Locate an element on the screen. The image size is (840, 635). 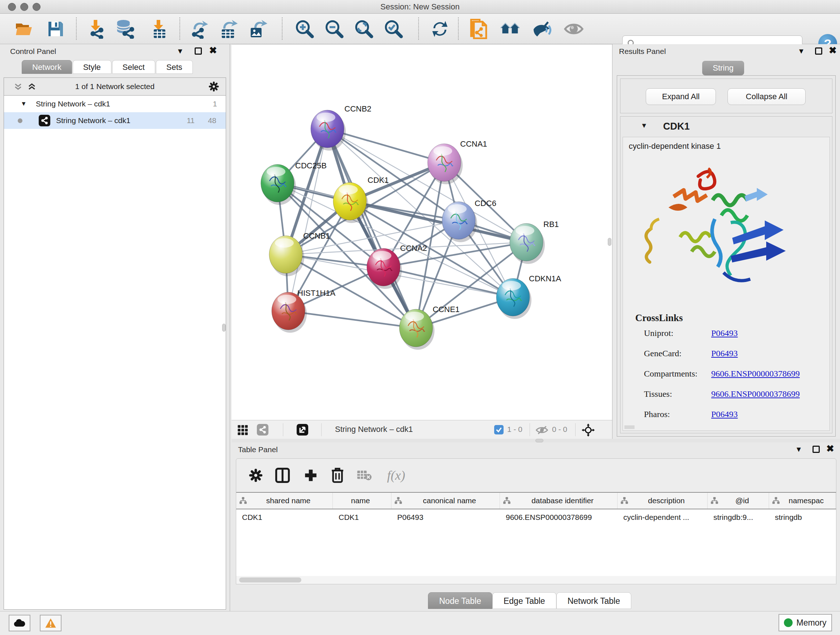
horizontal-divider is located at coordinates (536, 441).